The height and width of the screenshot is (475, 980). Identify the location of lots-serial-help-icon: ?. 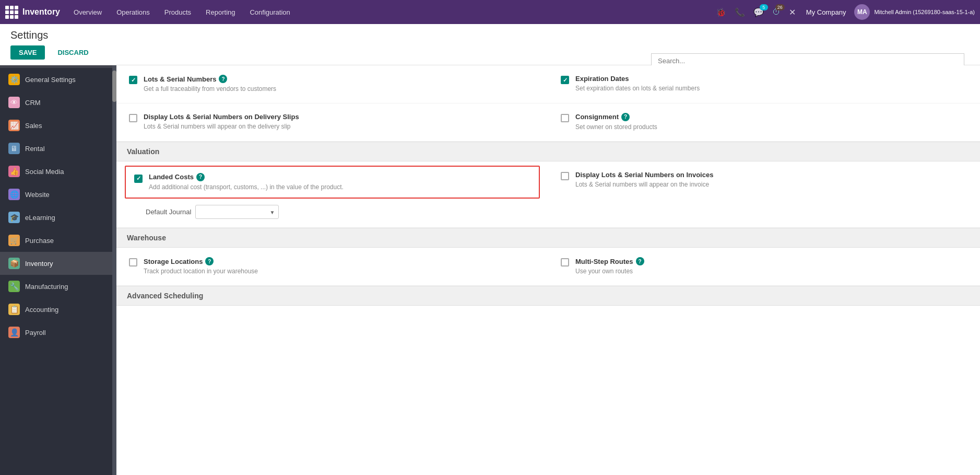
(223, 79).